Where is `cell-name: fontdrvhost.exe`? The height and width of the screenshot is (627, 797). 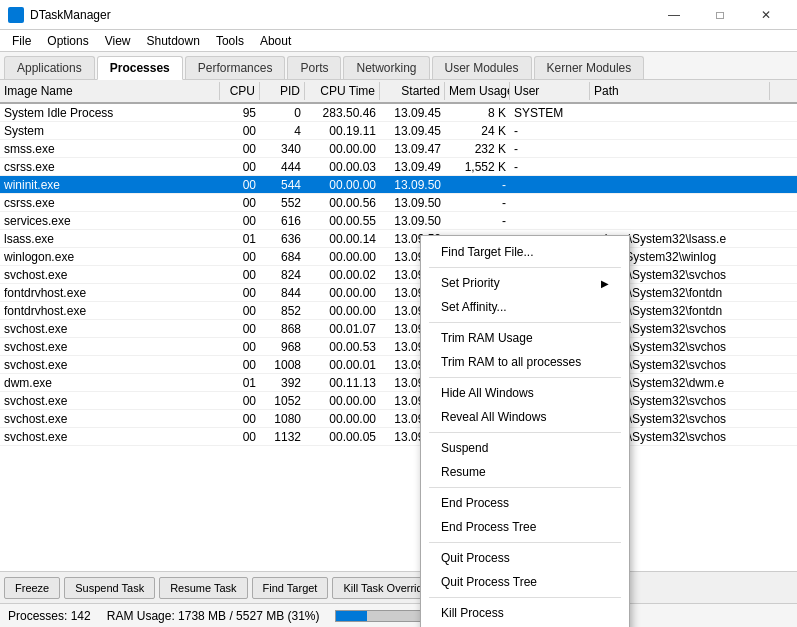
cell-name: fontdrvhost.exe is located at coordinates (110, 311).